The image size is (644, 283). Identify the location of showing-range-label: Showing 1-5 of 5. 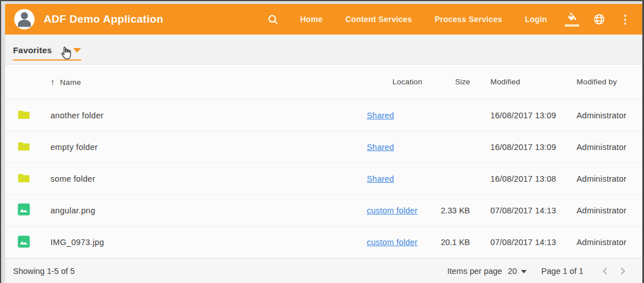
(44, 271).